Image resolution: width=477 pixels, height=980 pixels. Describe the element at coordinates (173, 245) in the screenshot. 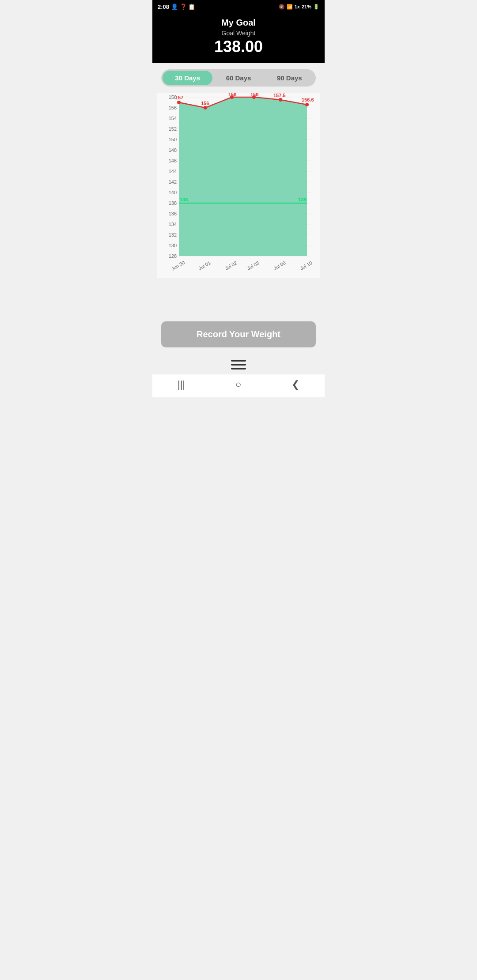

I see `svg-text: 130` at that location.